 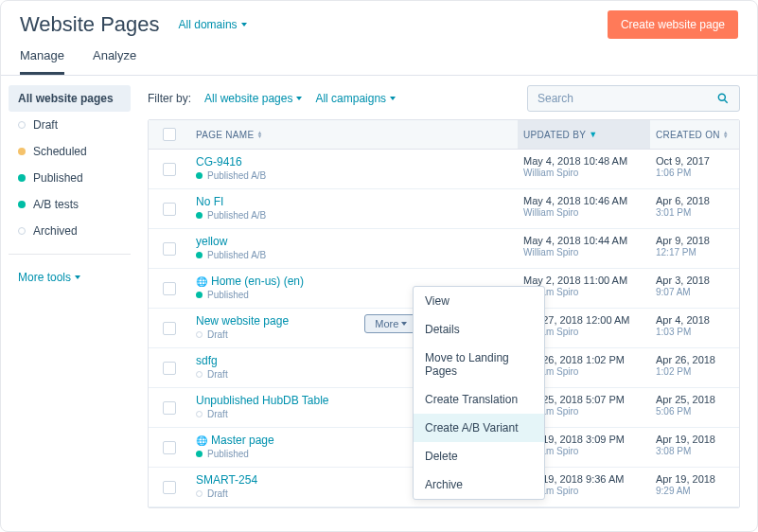 I want to click on page-link: yellow, so click(x=354, y=241).